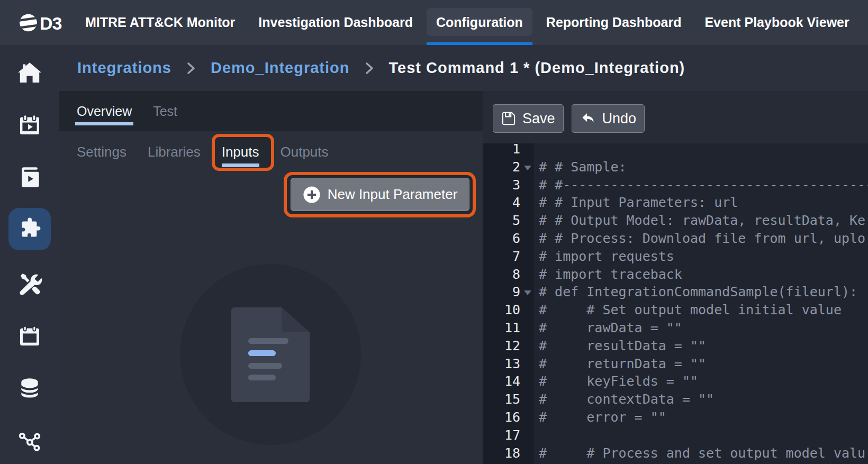 Image resolution: width=868 pixels, height=464 pixels. Describe the element at coordinates (271, 111) in the screenshot. I see `panel-tabs: OverviewTest` at that location.